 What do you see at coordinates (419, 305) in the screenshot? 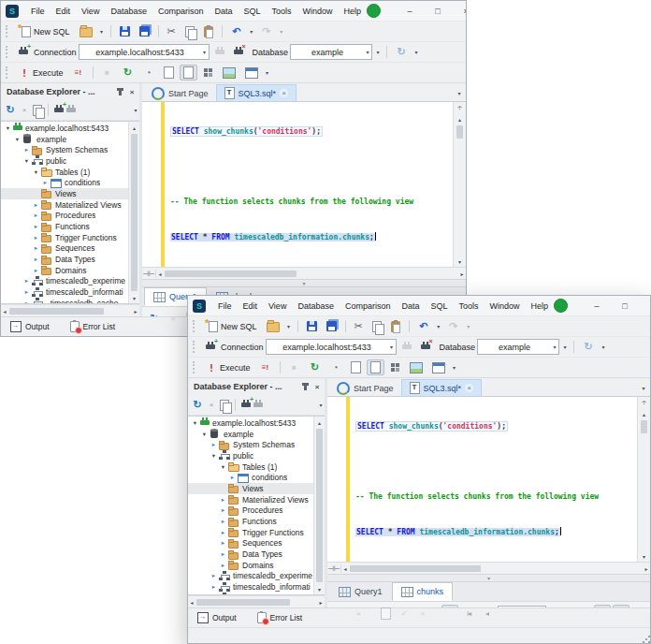
I see `titlebar: S File Edit View Database Comparison Dat…` at bounding box center [419, 305].